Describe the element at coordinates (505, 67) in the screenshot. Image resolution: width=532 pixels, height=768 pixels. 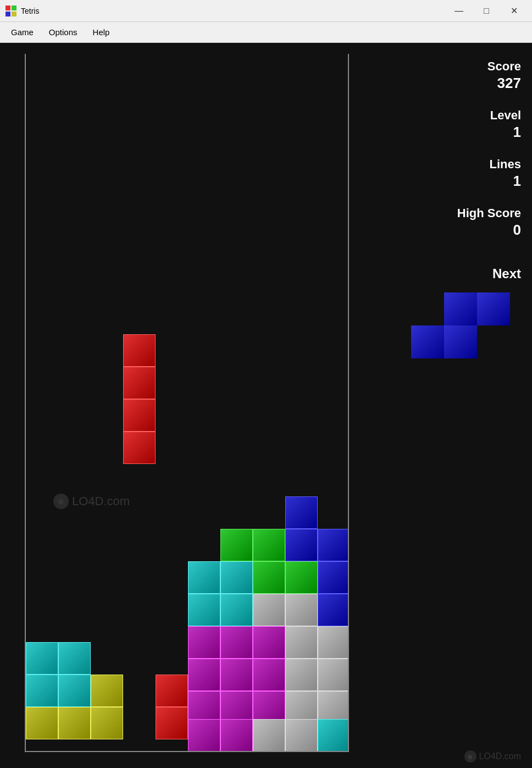
I see `score-label: Score` at that location.